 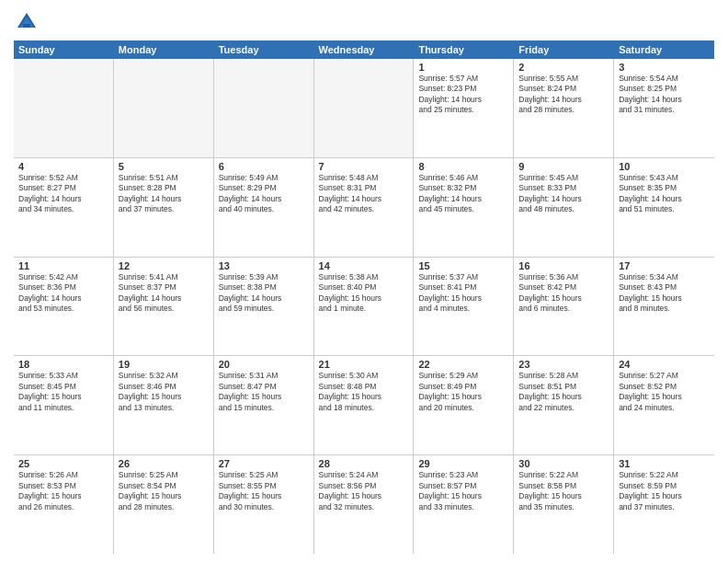 What do you see at coordinates (664, 50) in the screenshot?
I see `header-day-saturday: Saturday` at bounding box center [664, 50].